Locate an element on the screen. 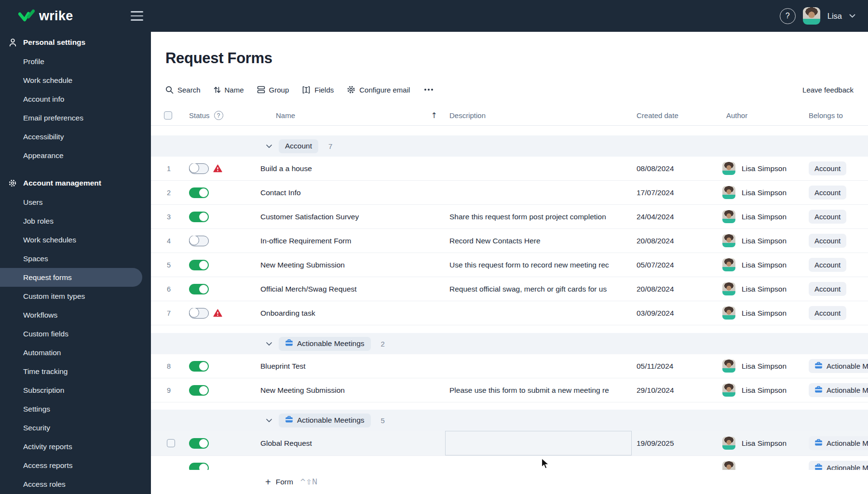 This screenshot has height=494, width=868. help-icon: ? is located at coordinates (788, 16).